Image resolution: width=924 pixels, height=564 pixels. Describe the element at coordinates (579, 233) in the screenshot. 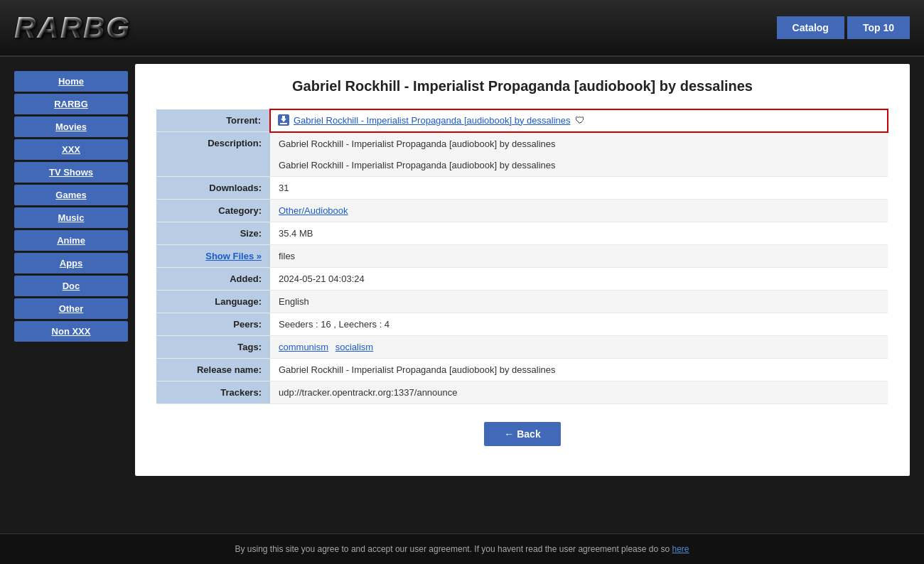

I see `size-value: 35.4 MB` at that location.